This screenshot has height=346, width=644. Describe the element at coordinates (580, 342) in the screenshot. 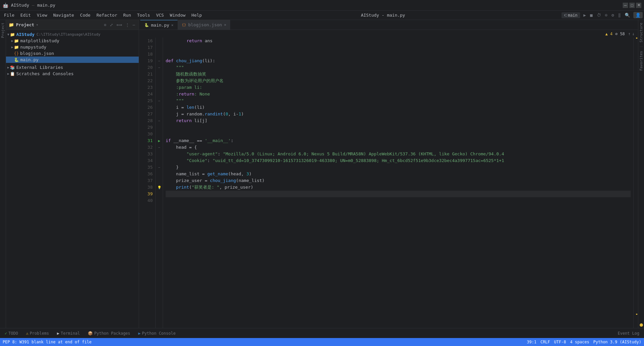

I see `indent: 4 spaces` at that location.